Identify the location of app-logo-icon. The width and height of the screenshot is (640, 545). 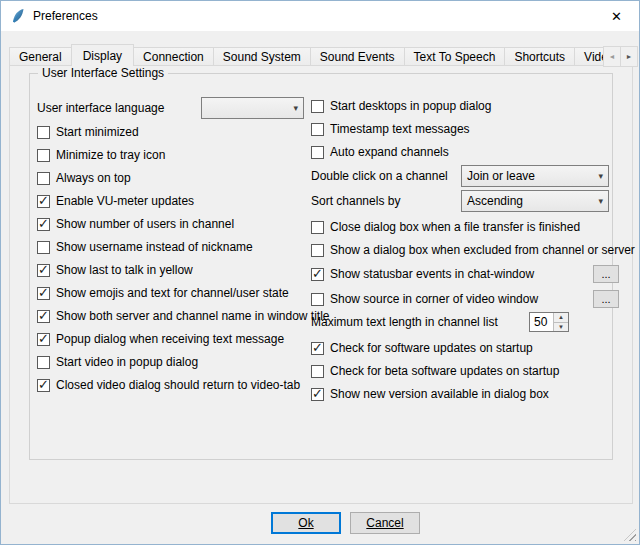
(18, 16).